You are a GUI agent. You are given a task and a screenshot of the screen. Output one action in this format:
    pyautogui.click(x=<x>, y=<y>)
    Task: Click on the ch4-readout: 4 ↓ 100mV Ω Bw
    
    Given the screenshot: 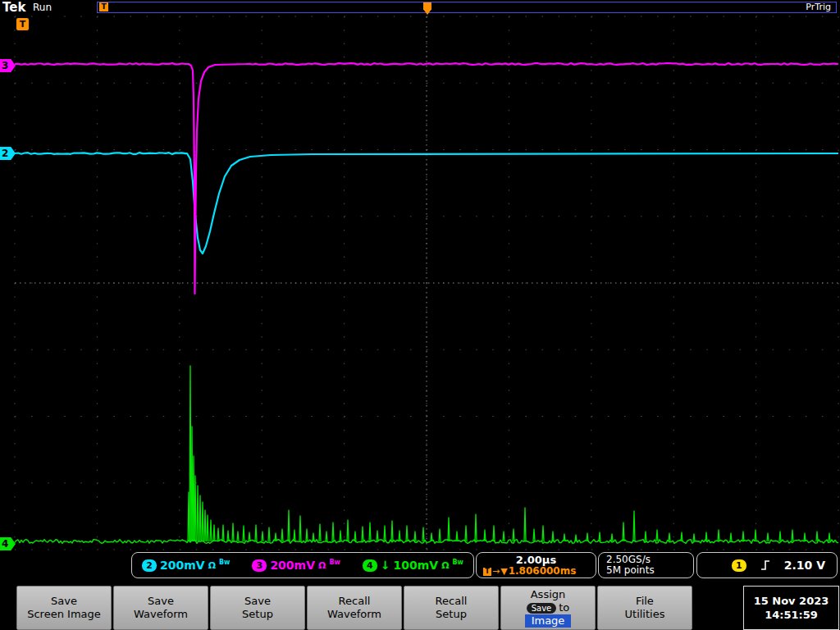 What is the action you would take?
    pyautogui.click(x=413, y=565)
    